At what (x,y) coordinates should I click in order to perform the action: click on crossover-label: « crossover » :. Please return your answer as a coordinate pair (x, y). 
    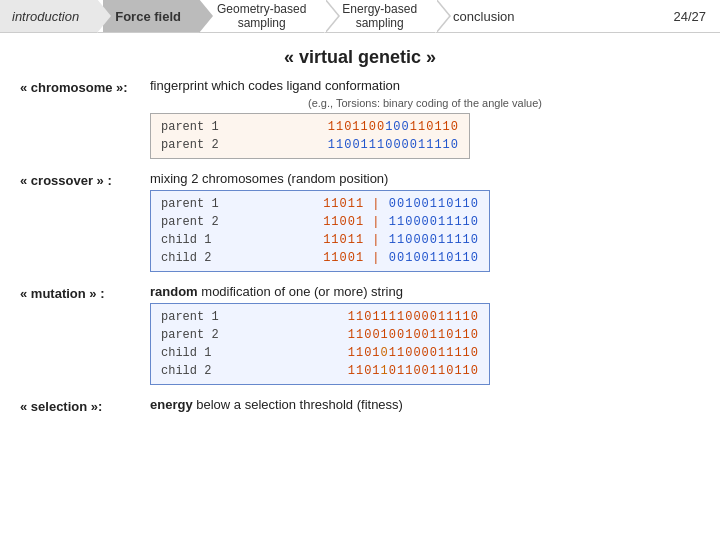
    Looking at the image, I should click on (85, 180).